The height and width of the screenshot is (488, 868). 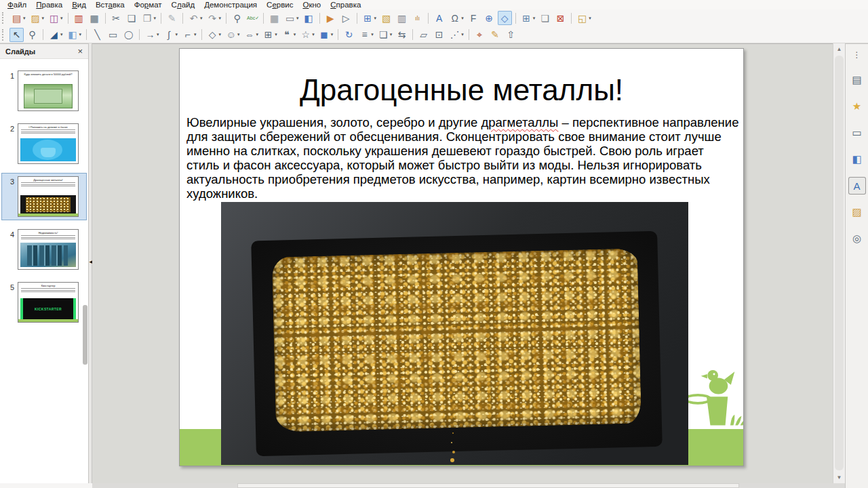 I want to click on fontwork-button: F, so click(x=473, y=18).